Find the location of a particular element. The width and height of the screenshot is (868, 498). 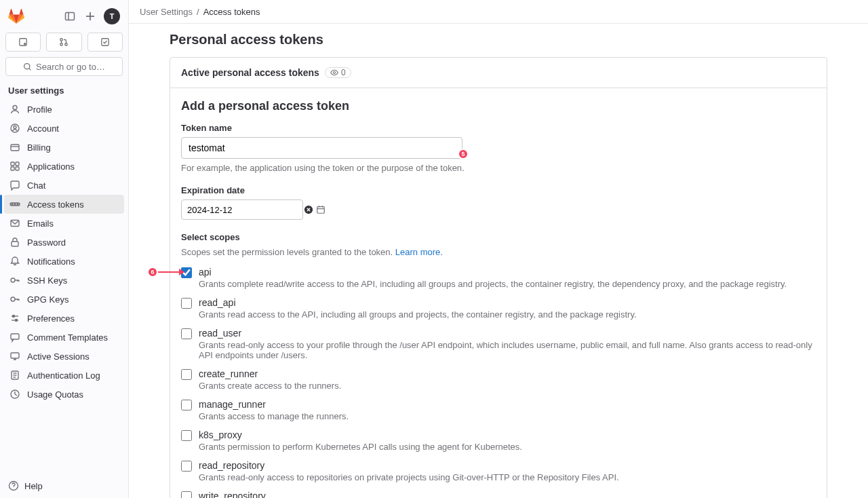

scope-read_repository: read_repositoryGrants read-only access t… is located at coordinates (498, 471).